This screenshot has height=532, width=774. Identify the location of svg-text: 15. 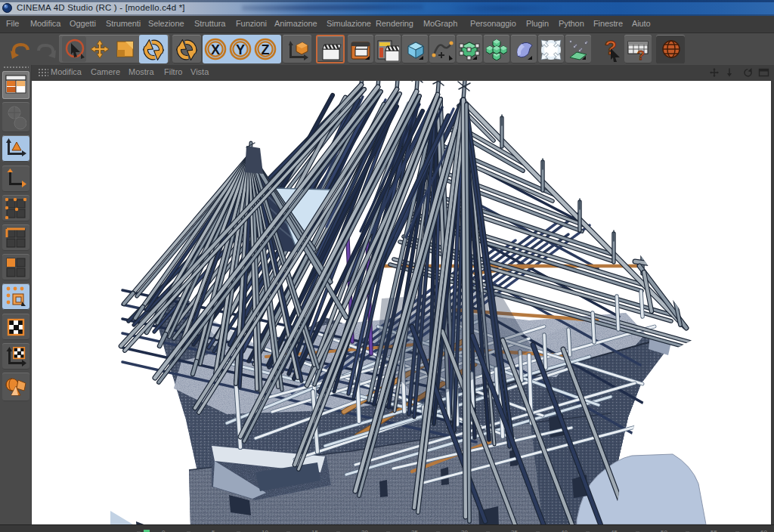
(314, 530).